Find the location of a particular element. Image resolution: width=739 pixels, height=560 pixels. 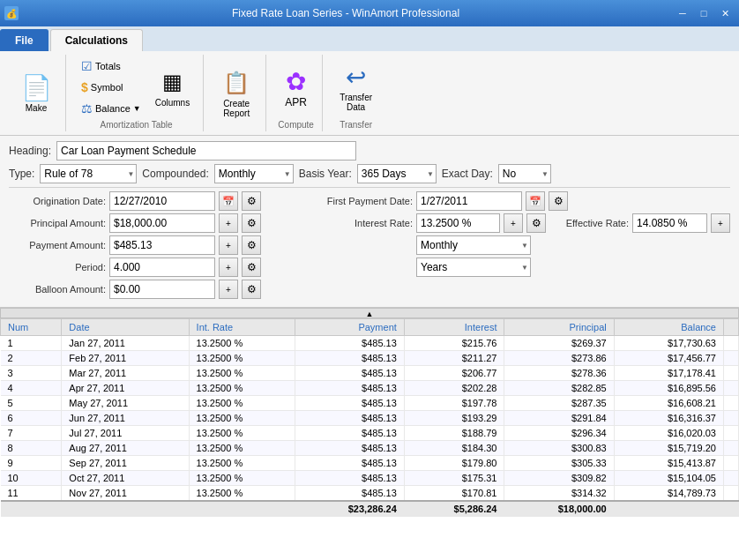

table-row: 4 Apr 27, 2011 13.2500 % $485.13 $202.28… is located at coordinates (370, 388).